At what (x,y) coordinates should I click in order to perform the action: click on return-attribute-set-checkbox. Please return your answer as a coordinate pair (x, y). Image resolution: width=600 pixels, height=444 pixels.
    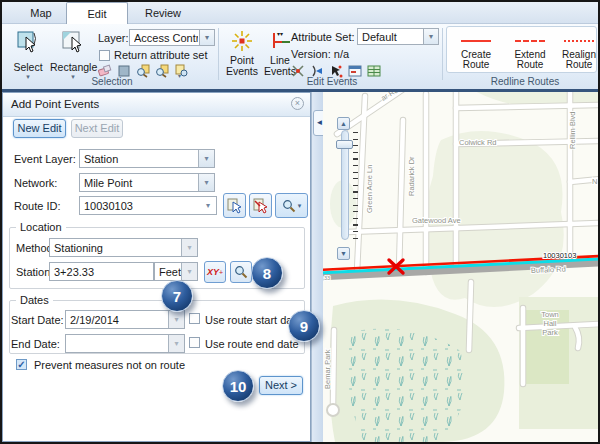
    Looking at the image, I should click on (104, 56).